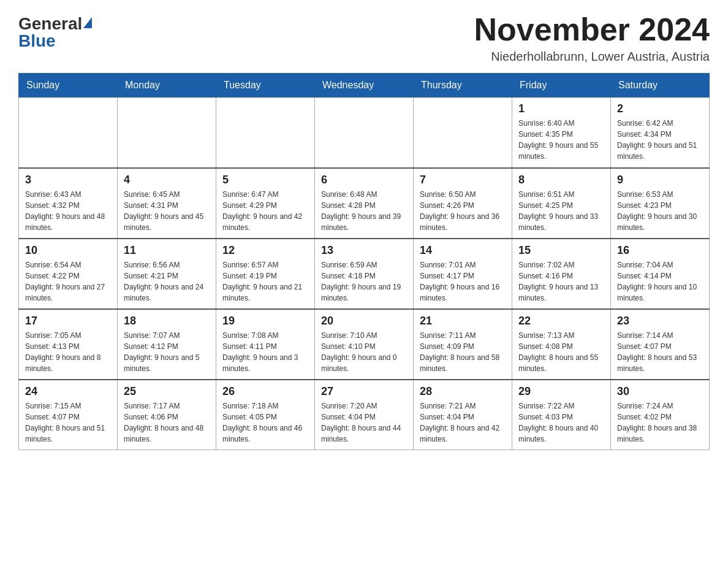  I want to click on day-info: Sunrise: 6:47 AM Sunset: 4:29 PM Dayligh…, so click(265, 211).